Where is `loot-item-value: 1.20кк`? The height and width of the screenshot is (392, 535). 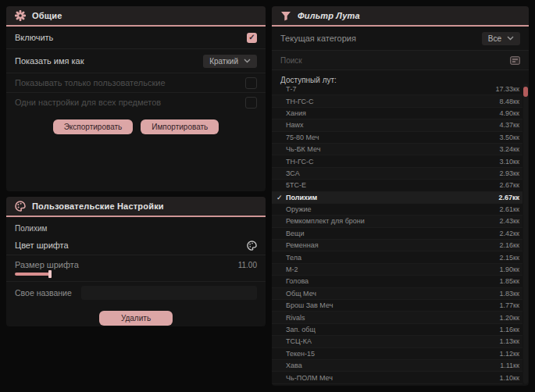 loot-item-value: 1.20кк is located at coordinates (509, 318).